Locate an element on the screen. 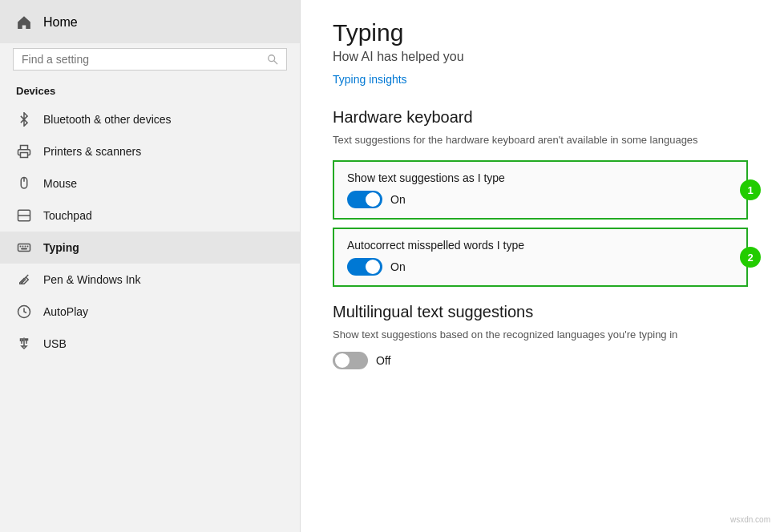  section-title: Devices is located at coordinates (150, 93).